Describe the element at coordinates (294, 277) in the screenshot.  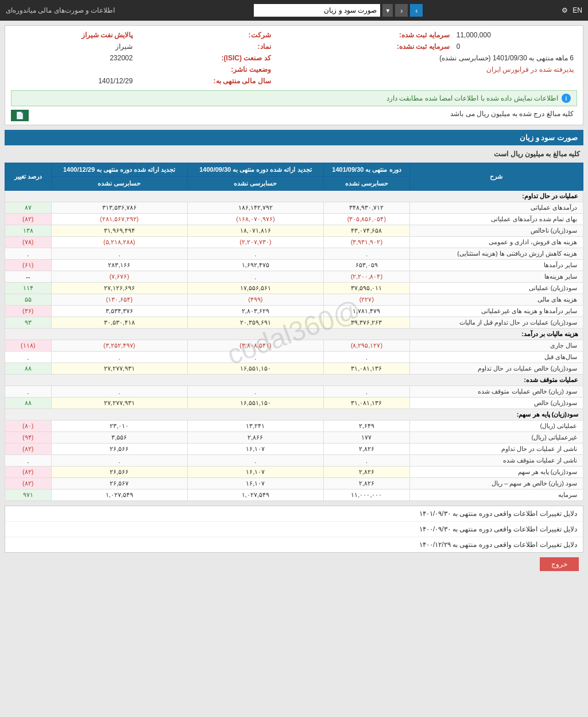
I see `table-row: سایر هزینه‌ها(۲,۲۰۰,۸۰۴).(۷,۶۷۶)--` at that location.